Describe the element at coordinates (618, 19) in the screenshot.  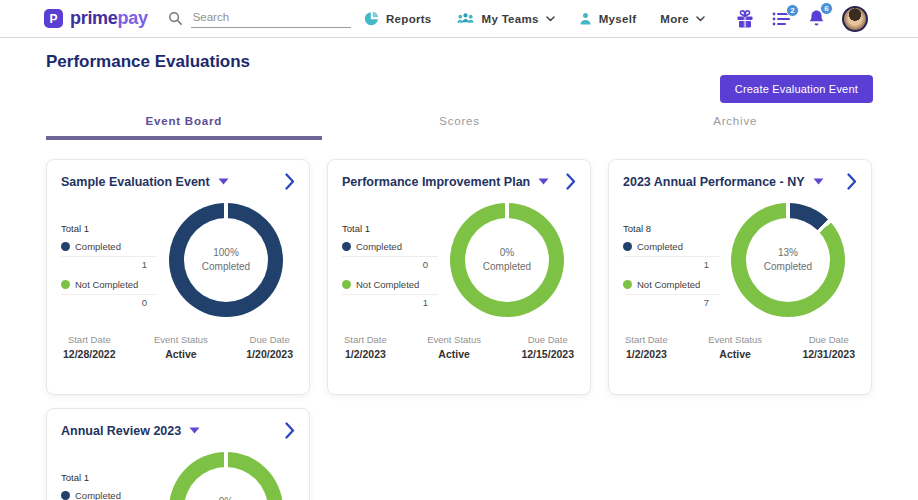
I see `nav-item-label: Myself` at that location.